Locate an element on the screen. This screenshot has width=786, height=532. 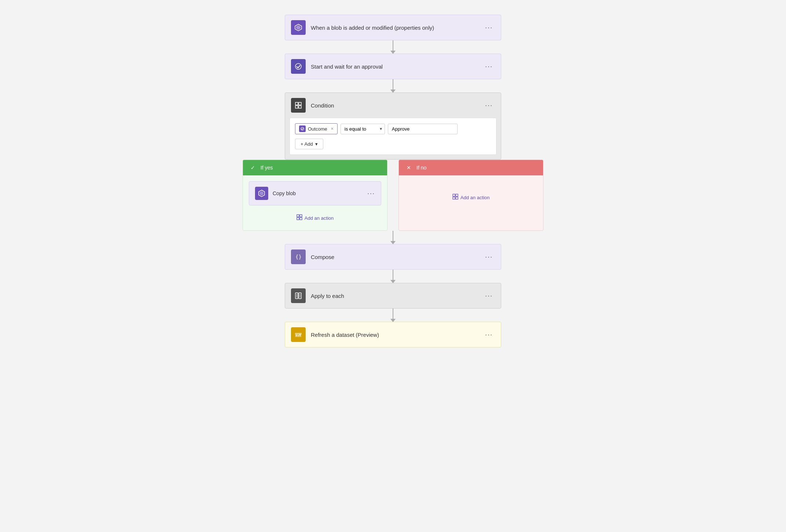
outcome-tag-label: Outcome is located at coordinates (318, 129).